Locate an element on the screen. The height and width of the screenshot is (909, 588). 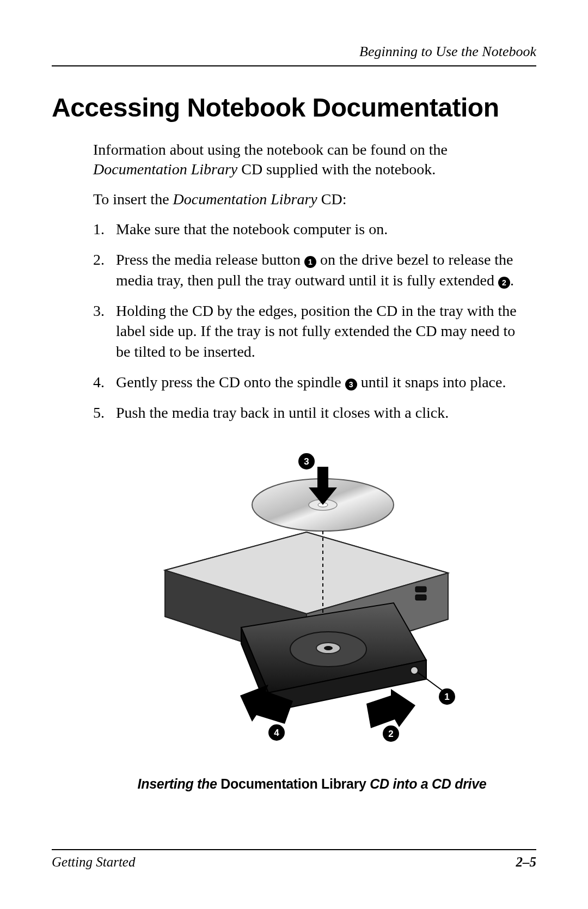
text: CD supplied with the notebook. is located at coordinates (336, 169).